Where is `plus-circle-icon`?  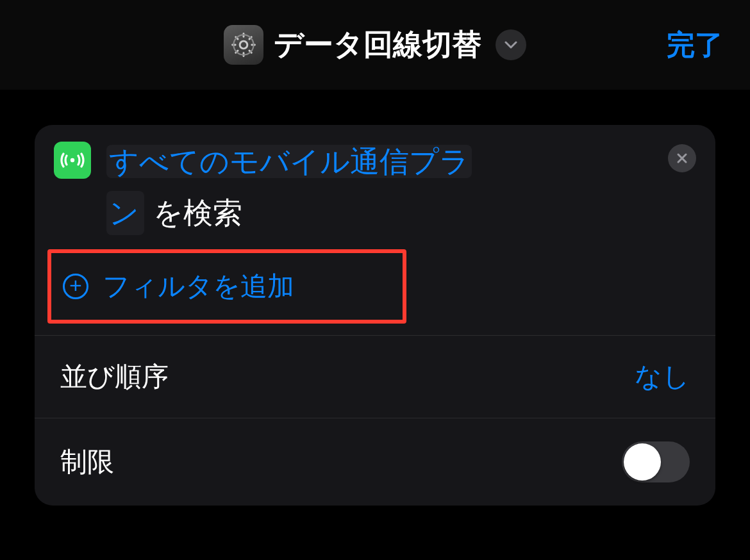 plus-circle-icon is located at coordinates (76, 286).